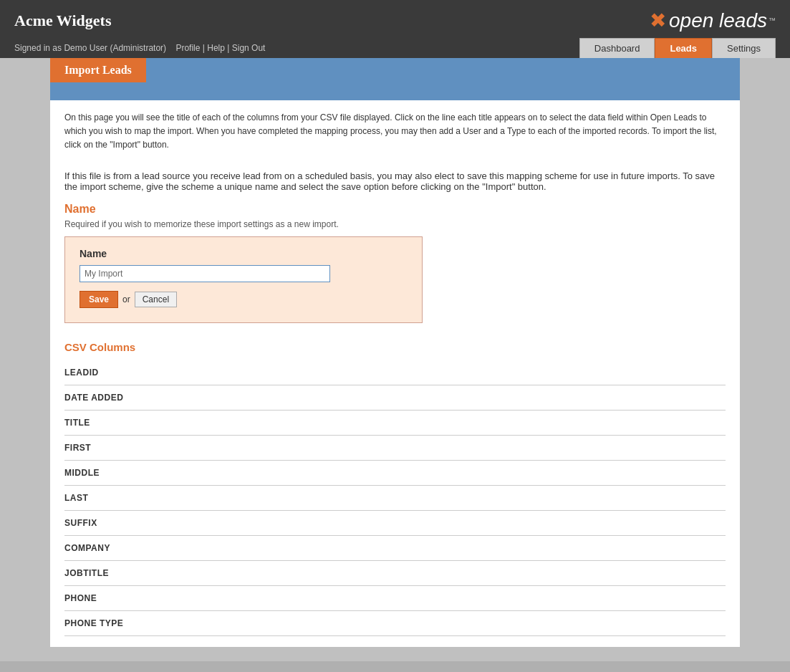 The image size is (790, 672). What do you see at coordinates (205, 274) in the screenshot?
I see `name-input` at bounding box center [205, 274].